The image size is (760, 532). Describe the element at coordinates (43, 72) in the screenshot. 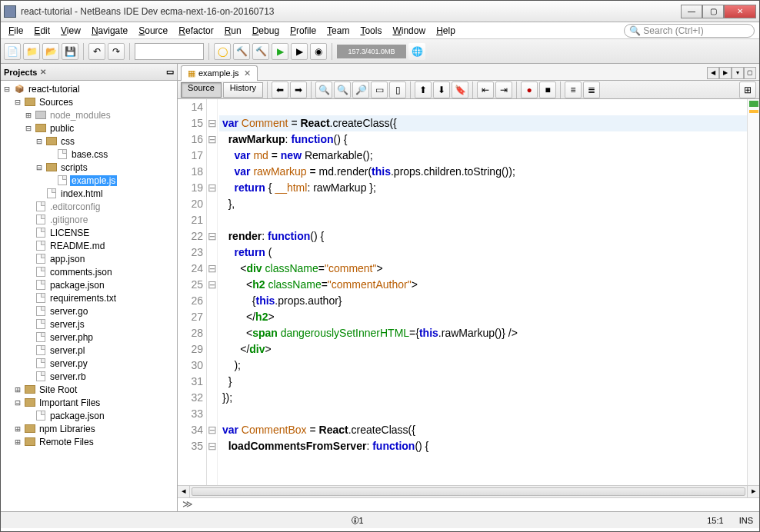

I see `panel-close-icon: ✕` at that location.